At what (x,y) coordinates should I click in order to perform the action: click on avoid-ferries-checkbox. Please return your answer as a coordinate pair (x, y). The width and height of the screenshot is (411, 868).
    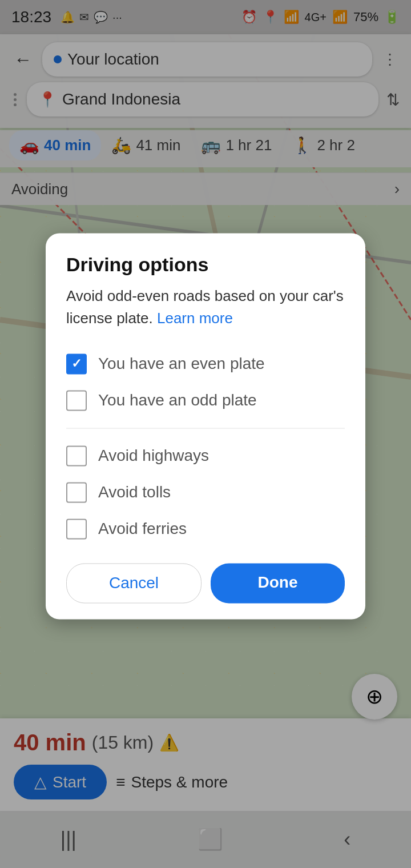
    Looking at the image, I should click on (76, 529).